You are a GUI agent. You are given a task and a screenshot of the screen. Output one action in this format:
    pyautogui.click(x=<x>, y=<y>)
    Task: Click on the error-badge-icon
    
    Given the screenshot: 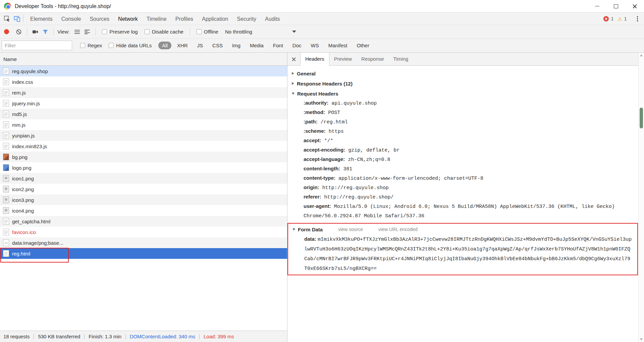 What is the action you would take?
    pyautogui.click(x=606, y=19)
    